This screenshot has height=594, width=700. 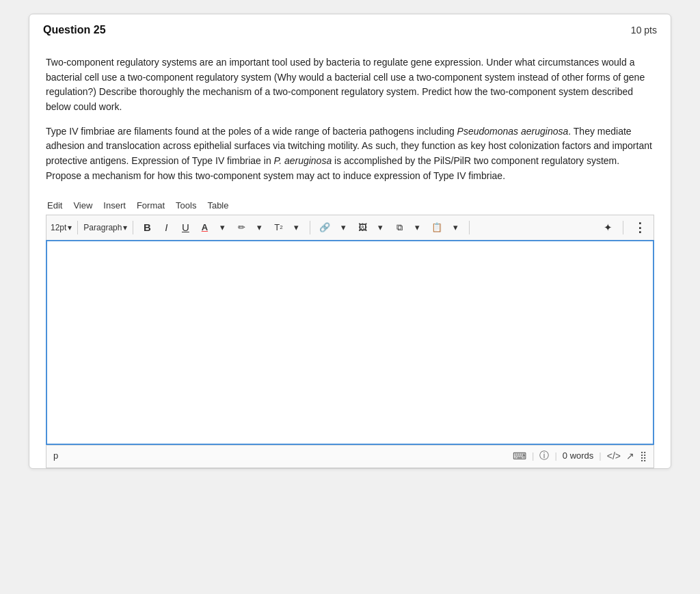 What do you see at coordinates (213, 228) in the screenshot?
I see `font-color-group: A ▾` at bounding box center [213, 228].